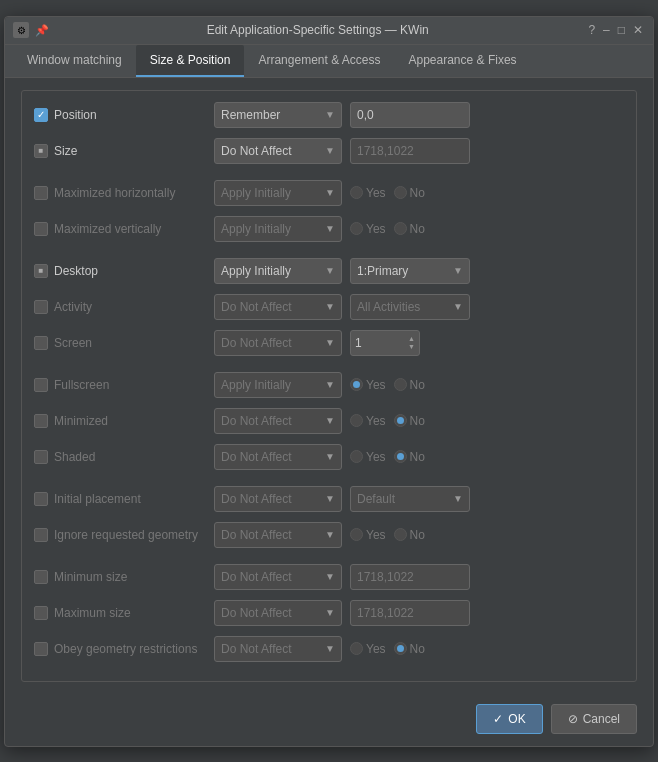 Image resolution: width=658 pixels, height=762 pixels. Describe the element at coordinates (278, 271) in the screenshot. I see `desktop-select: Apply Initially ▼` at that location.